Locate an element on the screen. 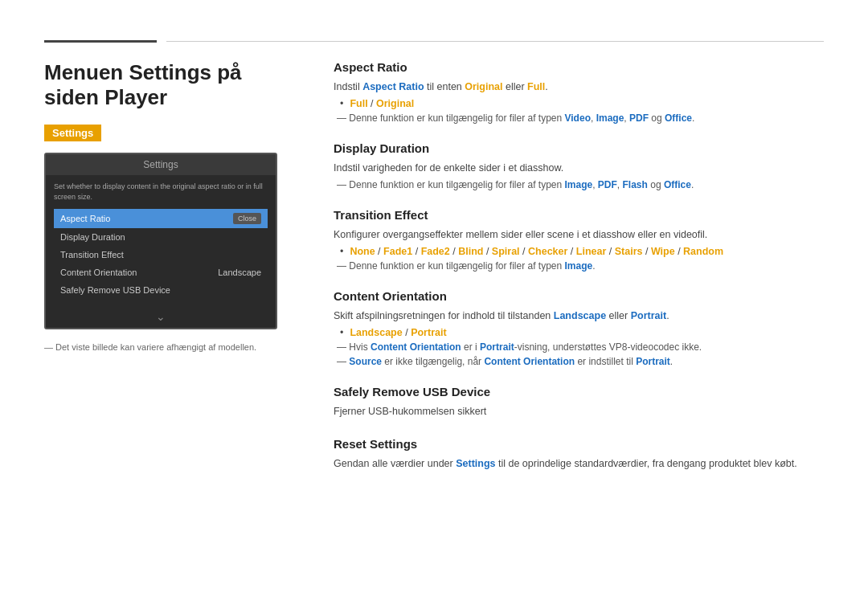 The image size is (868, 613). full-label: Full / Original is located at coordinates (382, 104).